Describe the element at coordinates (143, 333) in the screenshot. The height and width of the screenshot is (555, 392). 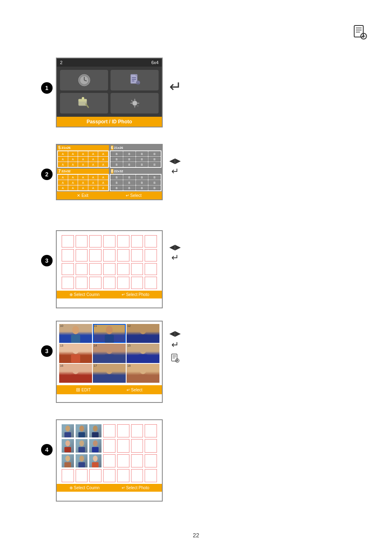
I see `photo-cell-12: 12` at that location.